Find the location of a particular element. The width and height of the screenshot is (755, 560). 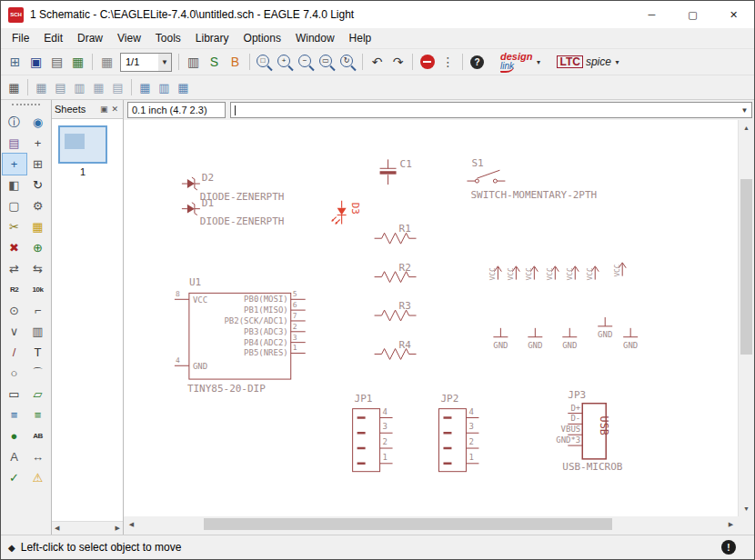

cam-export-button: ▦ is located at coordinates (78, 62).